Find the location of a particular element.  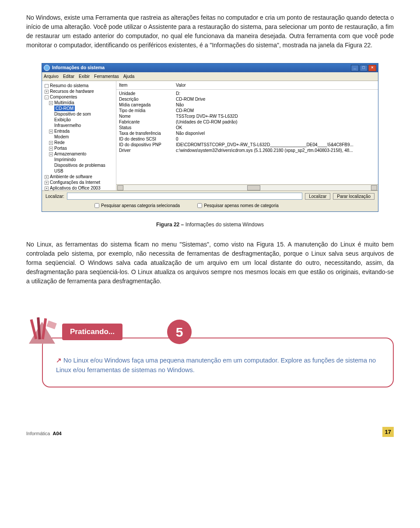

tree-item: Dispositivos de problemas is located at coordinates (79, 165).